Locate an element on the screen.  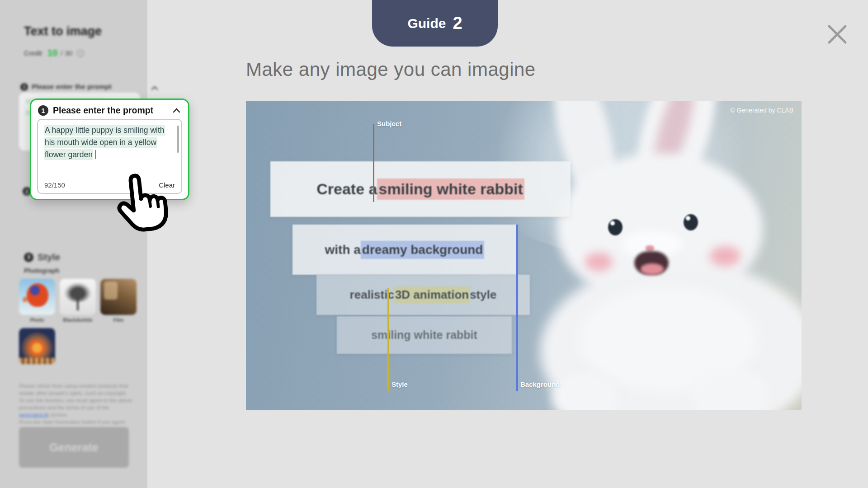
info-icon: i is located at coordinates (80, 53).